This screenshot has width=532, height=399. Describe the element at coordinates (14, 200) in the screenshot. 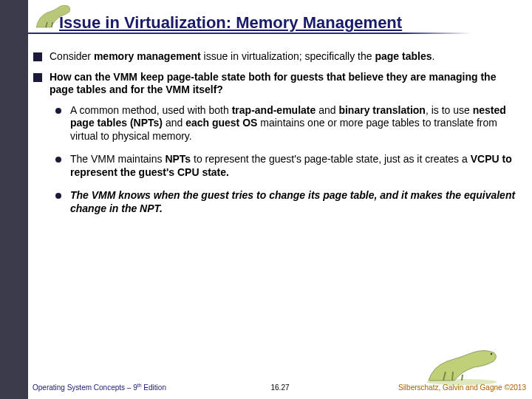

I see `left-sidebar` at that location.